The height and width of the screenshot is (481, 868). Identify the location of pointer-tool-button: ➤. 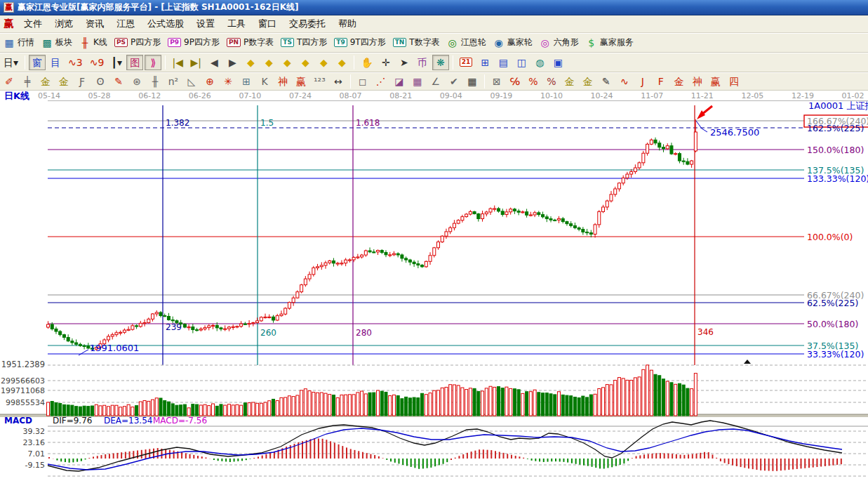
(404, 62).